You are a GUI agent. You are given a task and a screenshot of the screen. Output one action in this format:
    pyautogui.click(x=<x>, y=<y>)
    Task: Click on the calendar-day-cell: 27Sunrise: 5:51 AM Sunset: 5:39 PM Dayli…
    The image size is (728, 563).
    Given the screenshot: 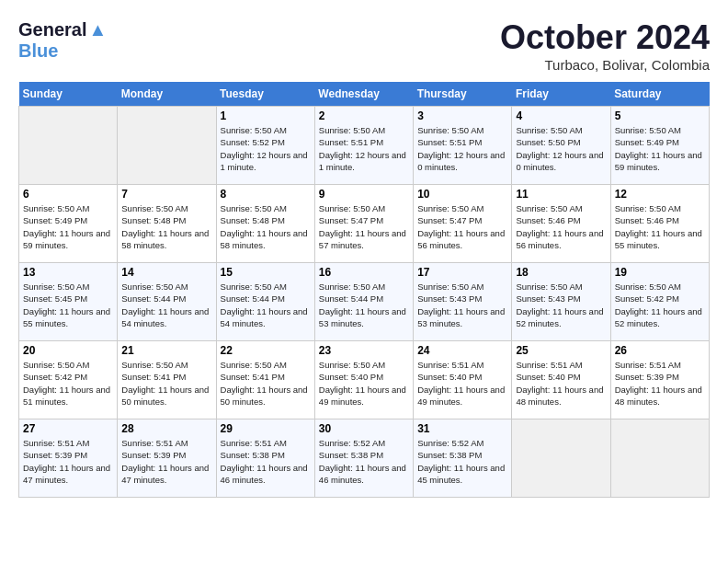 What is the action you would take?
    pyautogui.click(x=68, y=458)
    